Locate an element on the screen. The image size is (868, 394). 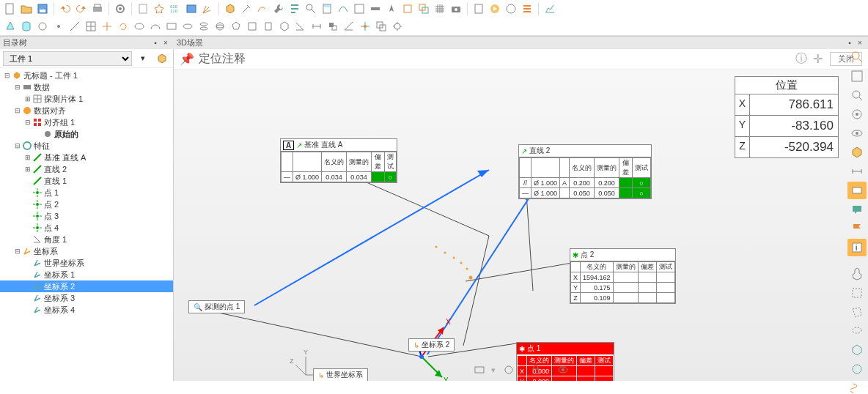
swap-icon is located at coordinates (365, 26).